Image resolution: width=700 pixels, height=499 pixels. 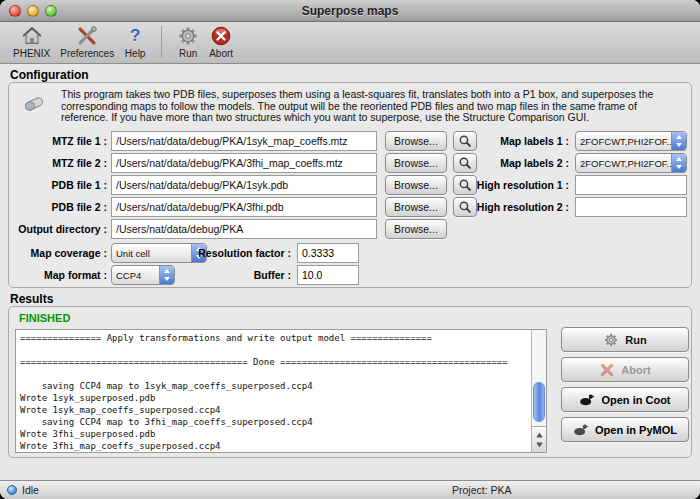 What do you see at coordinates (416, 229) in the screenshot?
I see `output-directory-browse-button: Browse...` at bounding box center [416, 229].